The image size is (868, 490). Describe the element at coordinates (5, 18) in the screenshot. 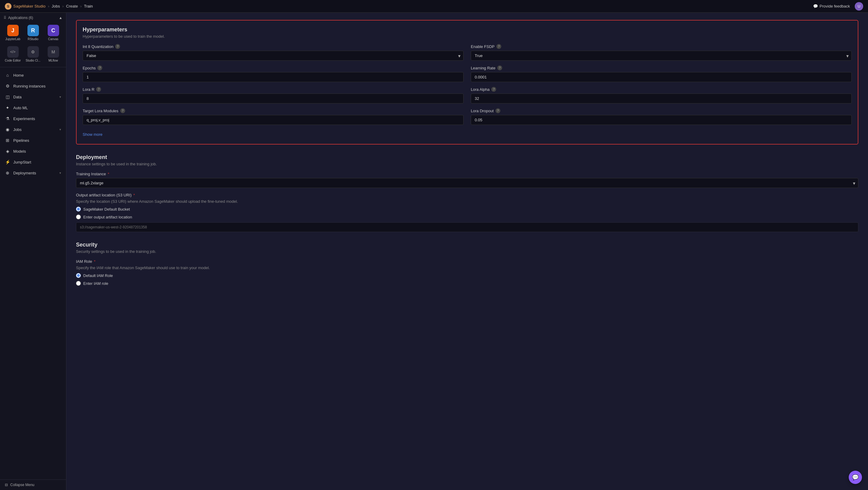

I see `grid-icon: ⠿` at that location.